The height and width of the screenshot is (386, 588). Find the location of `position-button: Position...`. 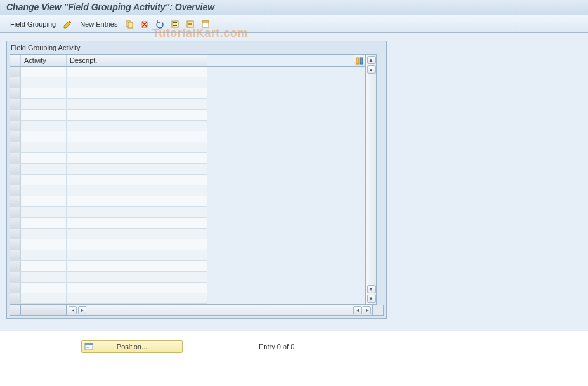

position-button: Position... is located at coordinates (132, 347).